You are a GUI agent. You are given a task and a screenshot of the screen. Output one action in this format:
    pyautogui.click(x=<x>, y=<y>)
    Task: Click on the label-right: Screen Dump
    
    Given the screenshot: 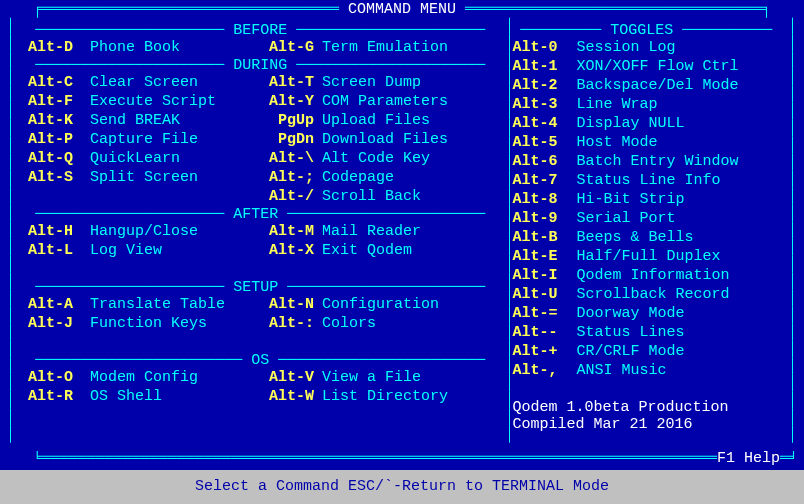 What is the action you would take?
    pyautogui.click(x=372, y=82)
    